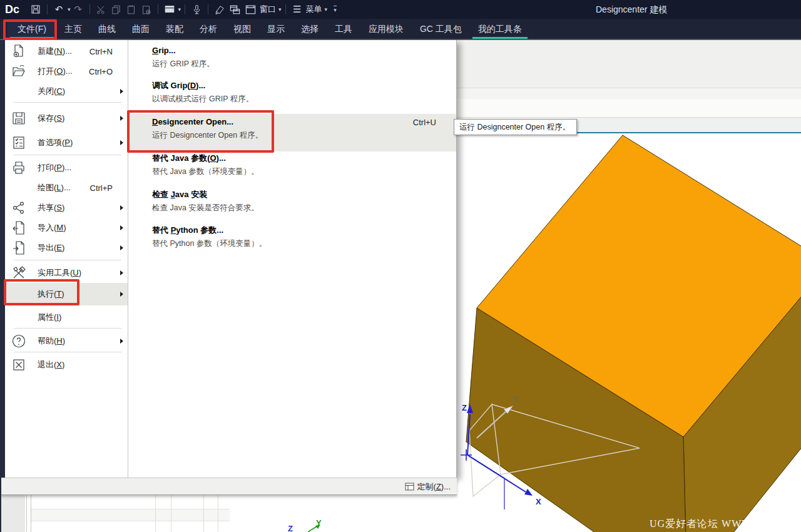 This screenshot has width=801, height=532. I want to click on ribbon-tab-bar: 文件(F) 主页 曲线 曲面 装配 分析 视图 显示 选择 工具 应用模块 GC…, so click(400, 29).